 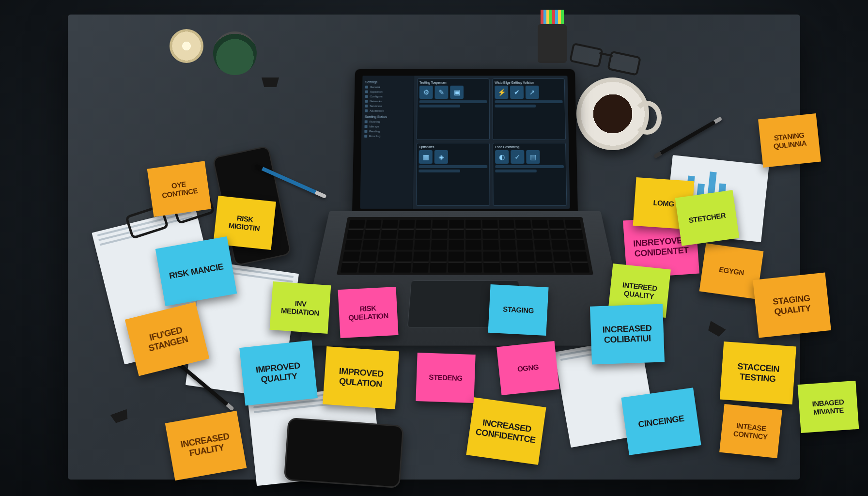 I want to click on sidebar-item: Servicess, so click(x=388, y=106).